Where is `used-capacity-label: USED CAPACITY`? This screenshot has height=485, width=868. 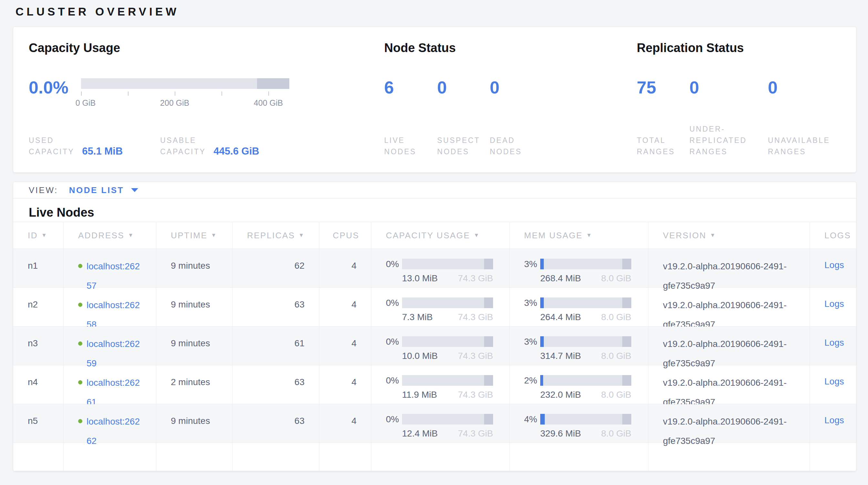 used-capacity-label: USED CAPACITY is located at coordinates (51, 146).